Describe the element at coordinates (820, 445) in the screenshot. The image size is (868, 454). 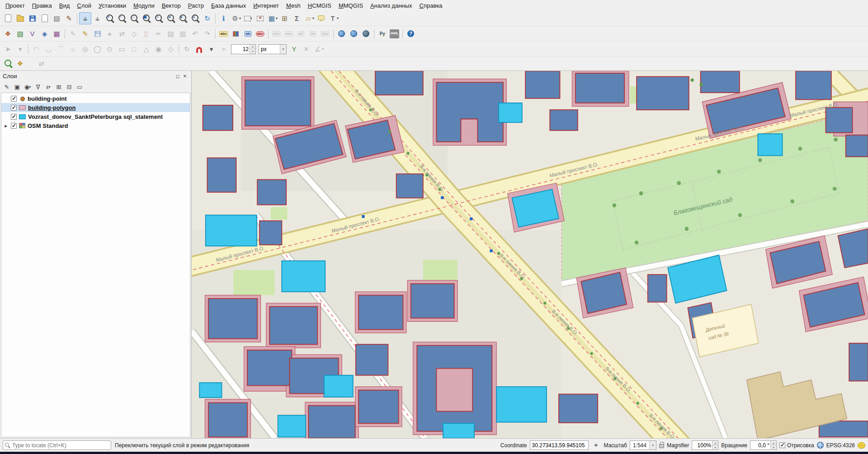
I see `globe-icon` at that location.